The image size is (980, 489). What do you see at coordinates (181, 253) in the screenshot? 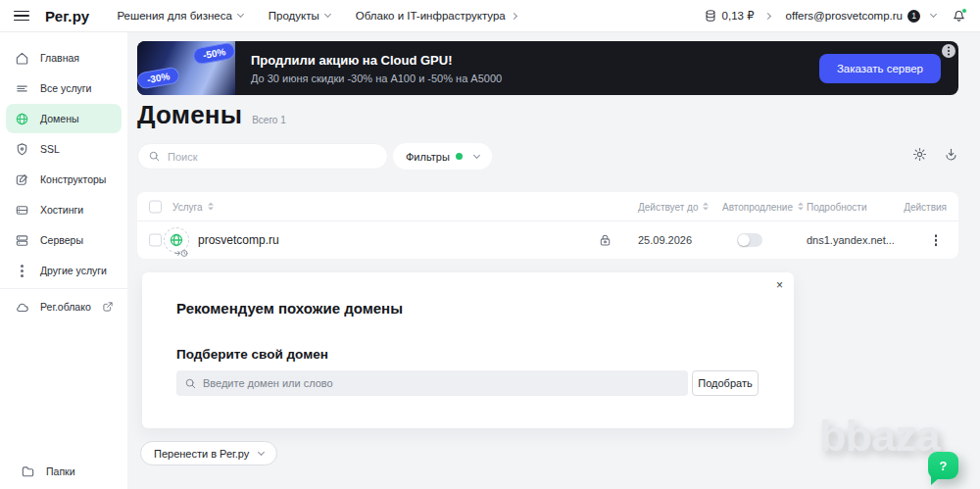
I see `pending-transfer-icon` at bounding box center [181, 253].